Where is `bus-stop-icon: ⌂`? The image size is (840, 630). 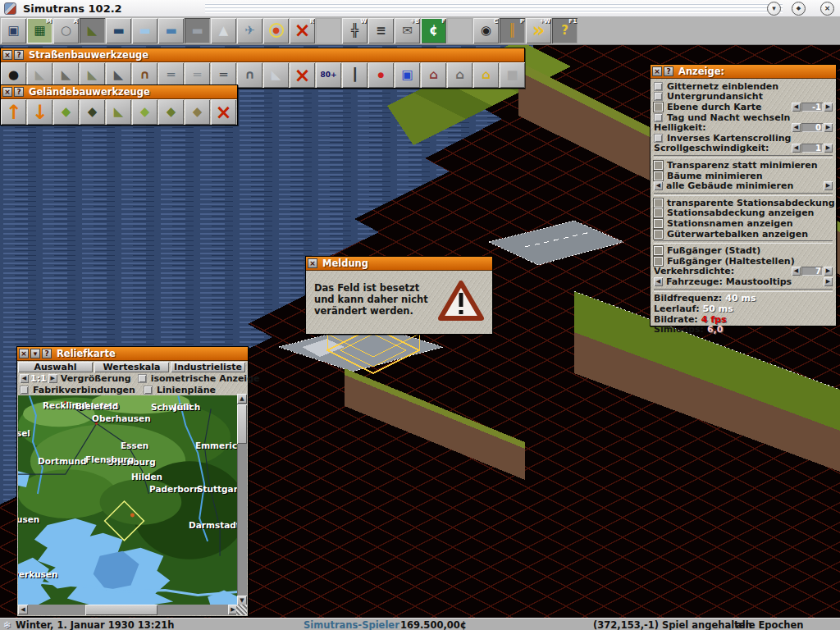
bus-stop-icon: ⌂ is located at coordinates (486, 75).